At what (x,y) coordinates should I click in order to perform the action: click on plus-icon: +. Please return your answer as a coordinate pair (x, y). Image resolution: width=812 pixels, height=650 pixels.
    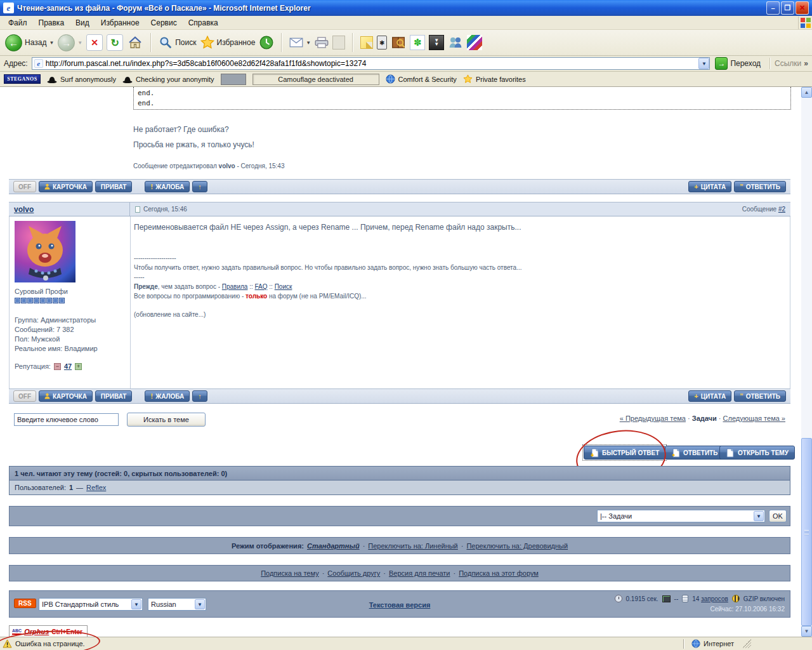
    Looking at the image, I should click on (696, 396).